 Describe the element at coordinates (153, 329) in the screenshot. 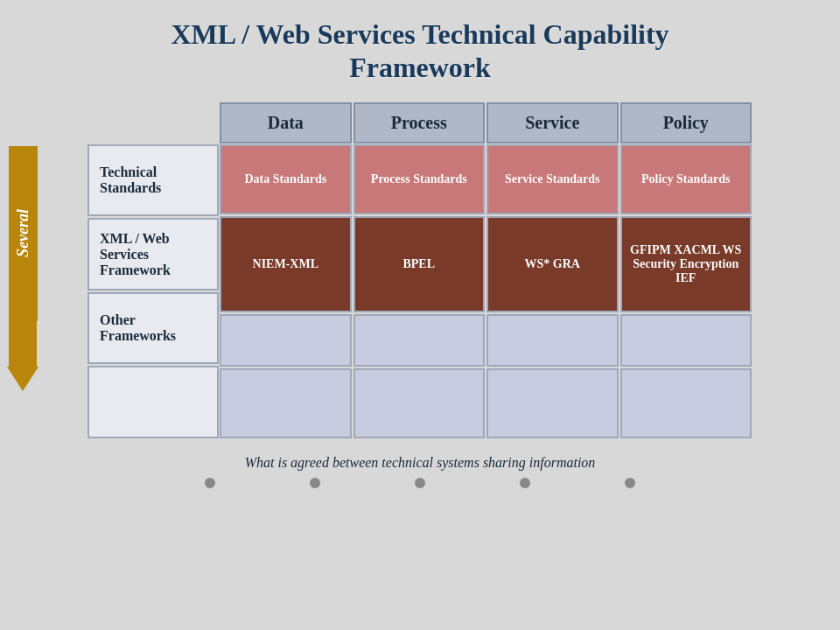

I see `row-label-other: Other Frameworks` at that location.